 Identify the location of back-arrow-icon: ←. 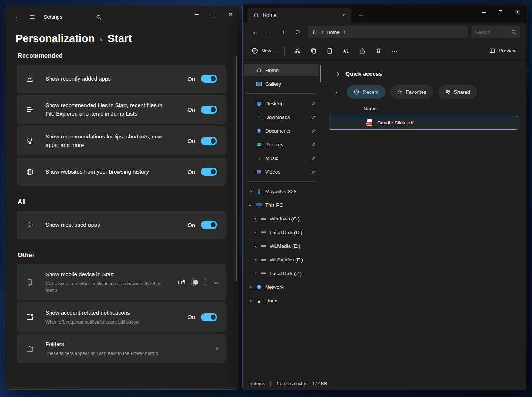
(255, 32).